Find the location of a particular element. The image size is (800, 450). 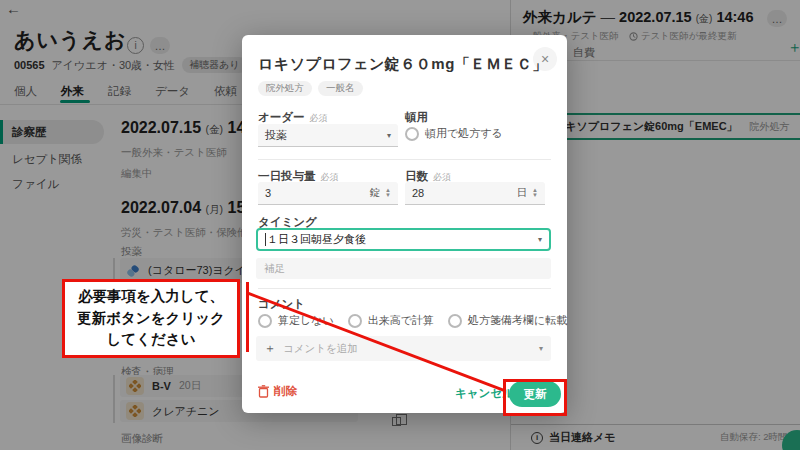

days-input: 28 日 ▲ ▼ is located at coordinates (475, 194).